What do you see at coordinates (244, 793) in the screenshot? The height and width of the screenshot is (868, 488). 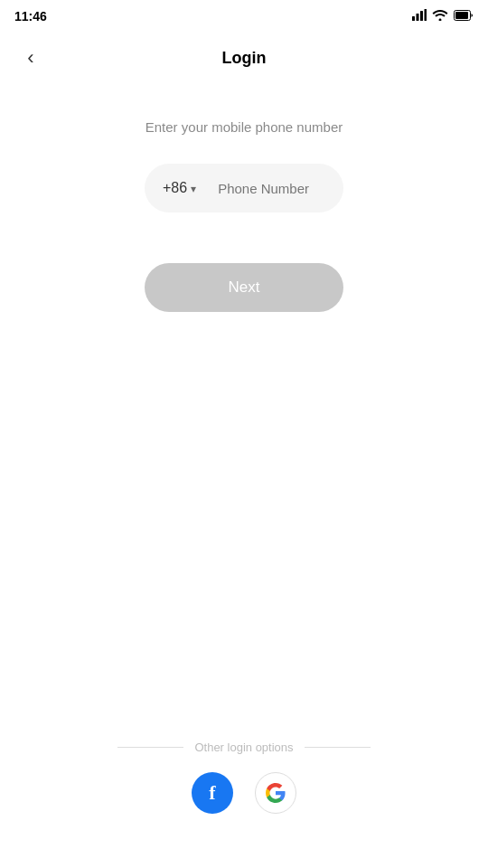 I see `social-buttons: f` at bounding box center [244, 793].